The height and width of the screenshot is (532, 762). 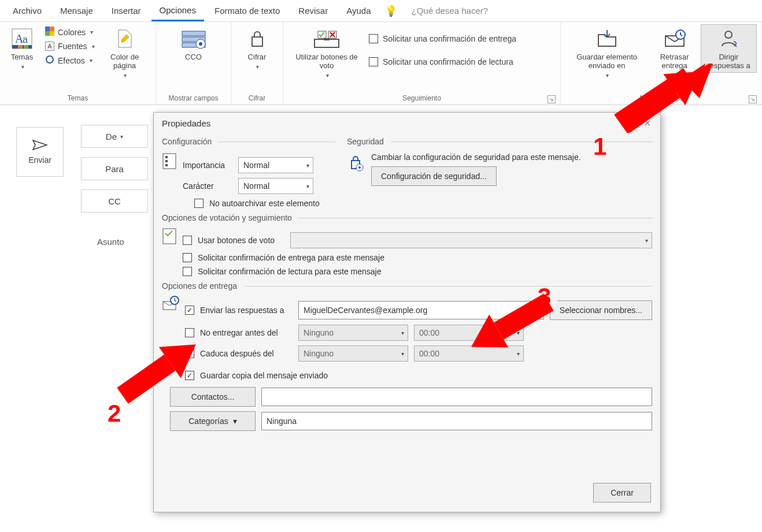 I want to click on retrasar-entrega-button: Retrasar entrega, so click(x=674, y=49).